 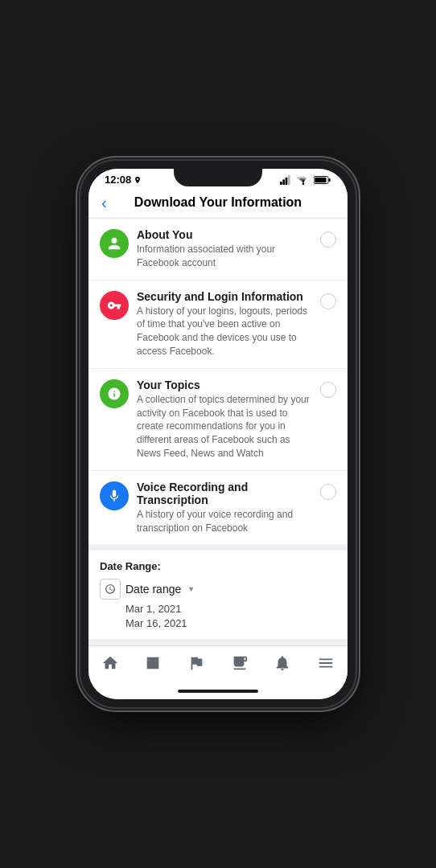 I want to click on store-icon, so click(x=153, y=663).